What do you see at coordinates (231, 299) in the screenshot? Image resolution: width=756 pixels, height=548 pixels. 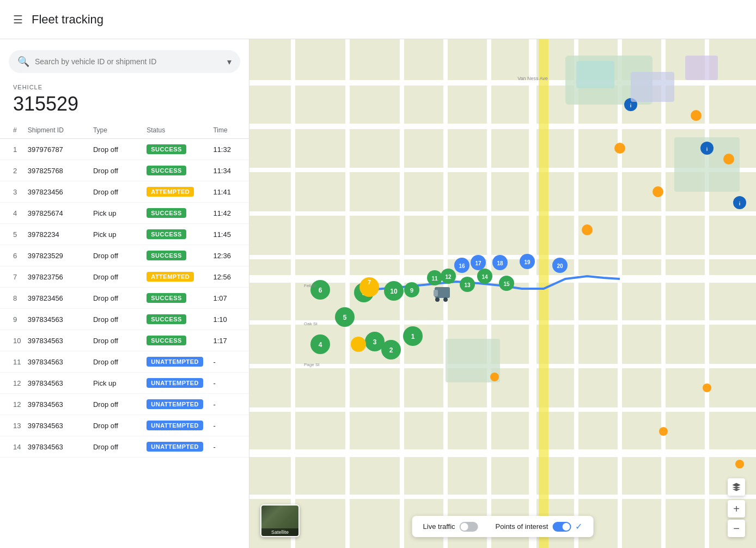 I see `row-time: 1:07` at bounding box center [231, 299].